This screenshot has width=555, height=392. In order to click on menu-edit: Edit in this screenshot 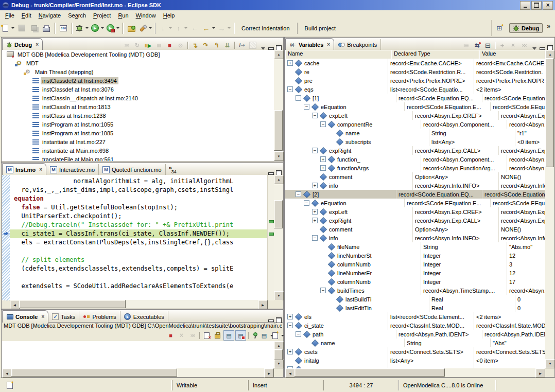, I will do `click(27, 15)`.